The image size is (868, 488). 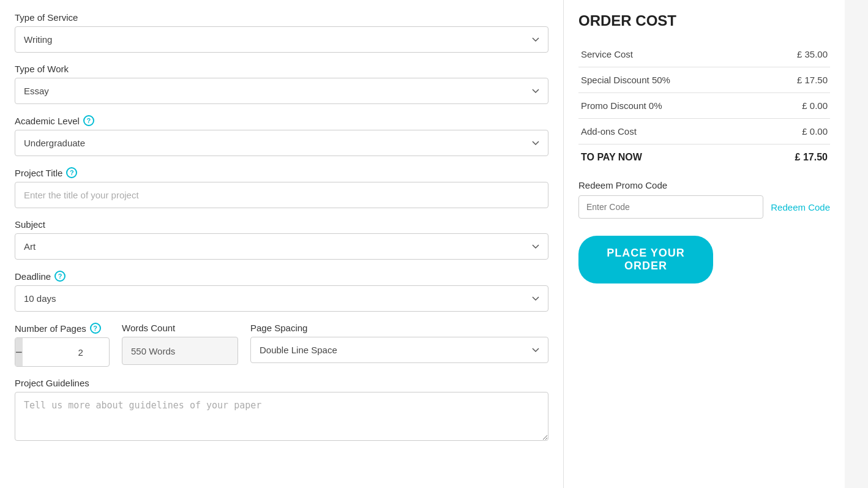 What do you see at coordinates (19, 352) in the screenshot?
I see `decrement-pages-button: −` at bounding box center [19, 352].